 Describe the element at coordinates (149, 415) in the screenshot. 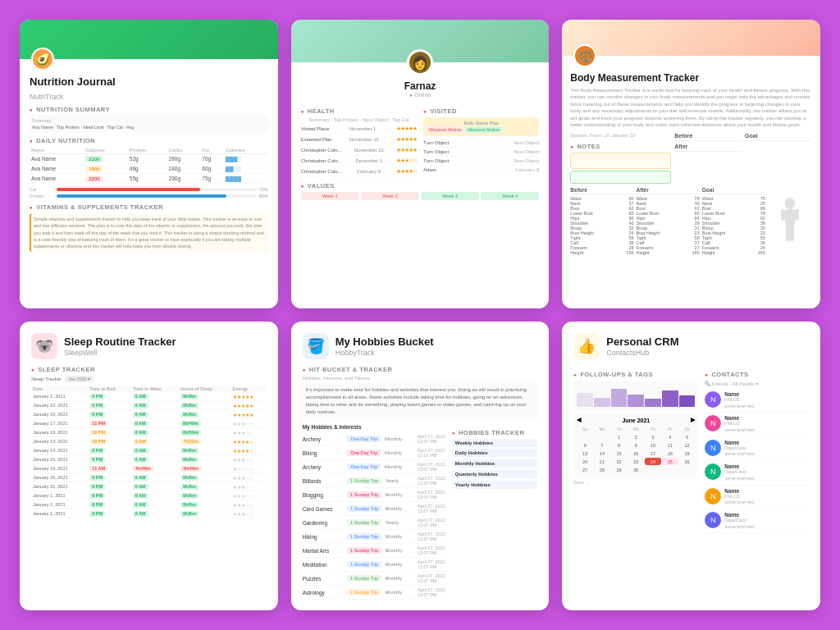

I see `table-row: January 16, 20219 PM6 AM9h/8m★★★★★` at that location.